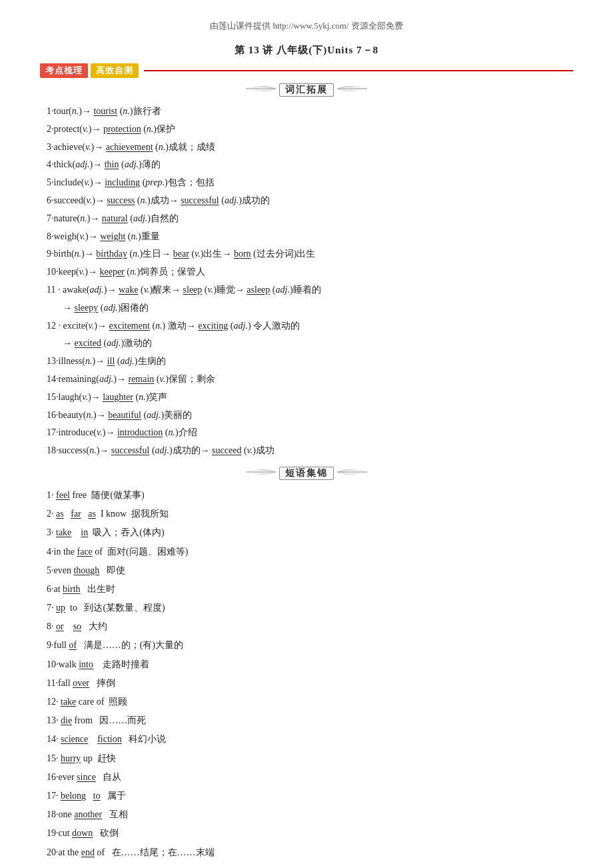  What do you see at coordinates (64, 71) in the screenshot?
I see `kaodian-badge: 考点梳理` at bounding box center [64, 71].